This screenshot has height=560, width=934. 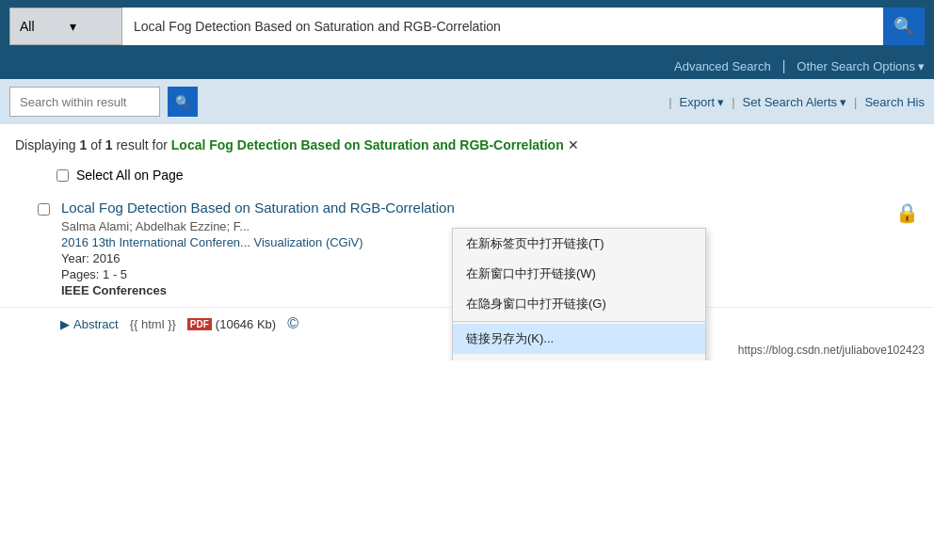 I want to click on context-menu-item-copy-link: 复制链接地址(E), so click(x=579, y=358).